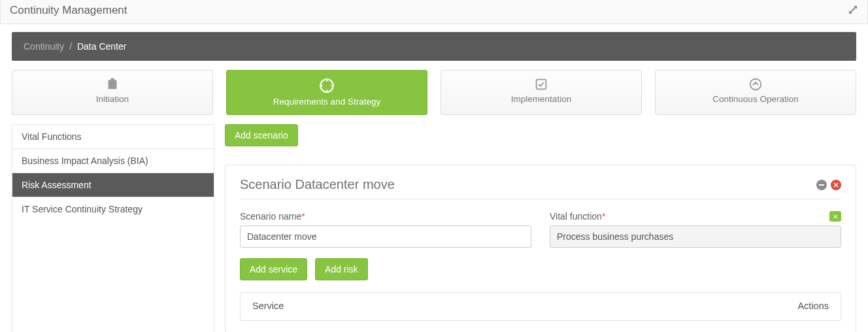  I want to click on vital-function-field: ✕ Vital function*, so click(695, 229).